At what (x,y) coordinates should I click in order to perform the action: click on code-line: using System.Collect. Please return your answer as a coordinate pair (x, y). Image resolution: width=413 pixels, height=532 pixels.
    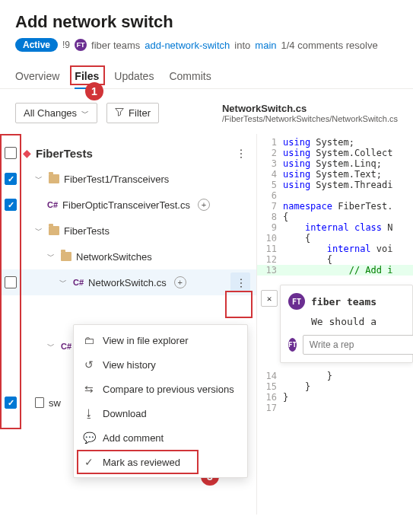
    Looking at the image, I should click on (348, 153).